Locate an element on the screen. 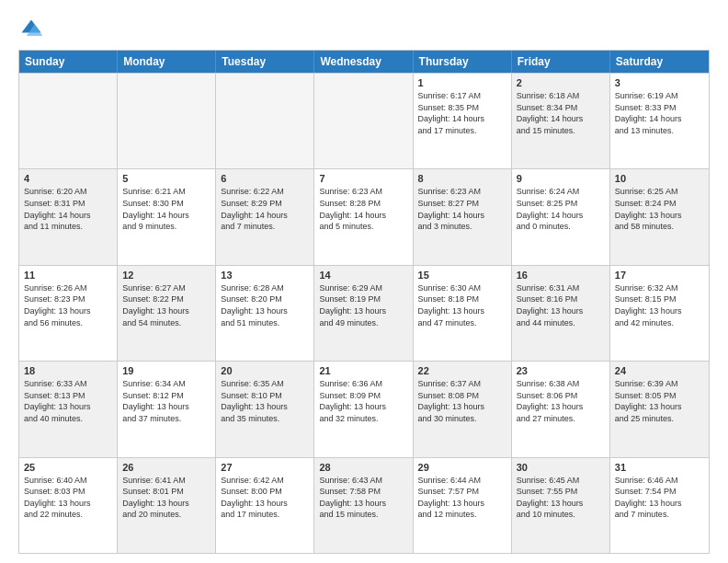 Image resolution: width=728 pixels, height=563 pixels. day-info: Sunrise: 6:43 AM Sunset: 7:58 PM Dayligh… is located at coordinates (363, 498).